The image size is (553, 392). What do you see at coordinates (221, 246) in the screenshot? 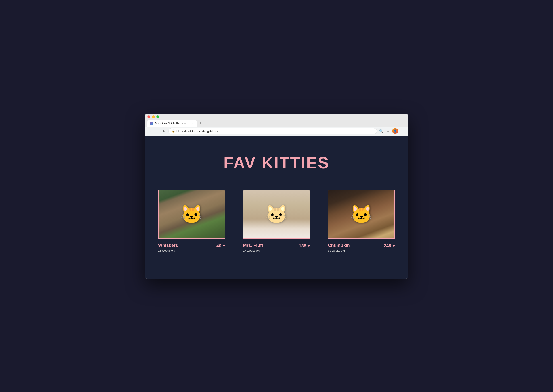
I see `kitty-votes-whiskers: 40 ♥` at bounding box center [221, 246].